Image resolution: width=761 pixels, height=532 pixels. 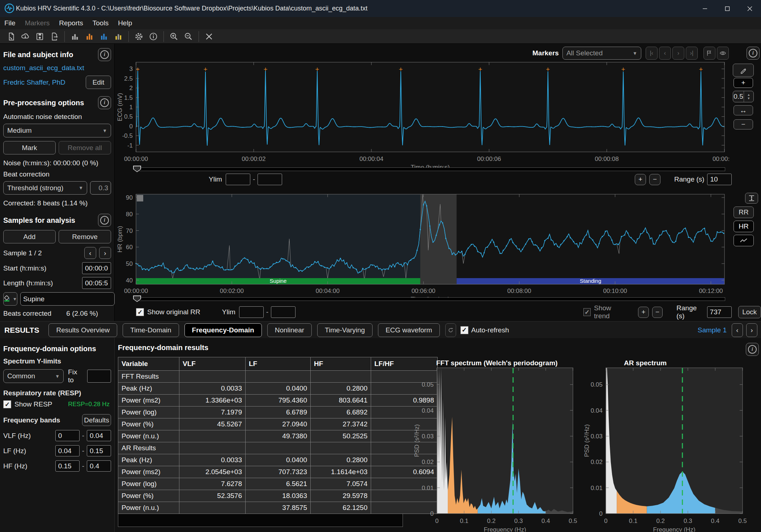 What do you see at coordinates (345, 330) in the screenshot?
I see `tab-time-varying: Time-Varying` at bounding box center [345, 330].